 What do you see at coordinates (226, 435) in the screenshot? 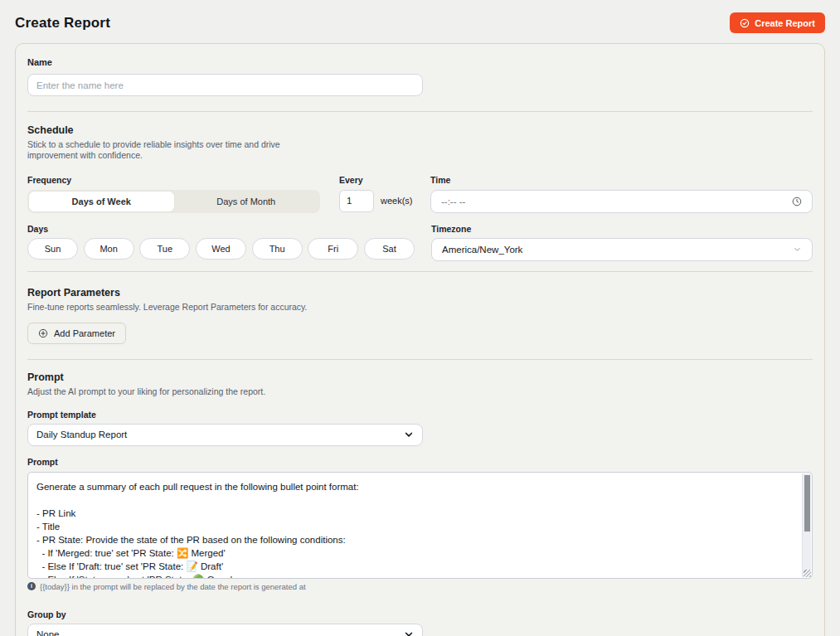
I see `prompt-template-select: Daily Standup Report` at bounding box center [226, 435].